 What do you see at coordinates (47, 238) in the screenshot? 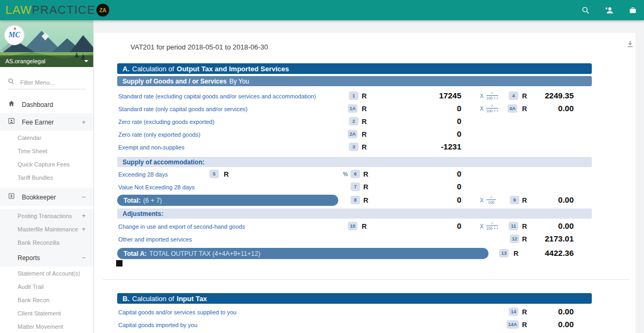
I see `bookkeeper-submenu: Posting Transactions + Masterfile Mainte…` at bounding box center [47, 238].